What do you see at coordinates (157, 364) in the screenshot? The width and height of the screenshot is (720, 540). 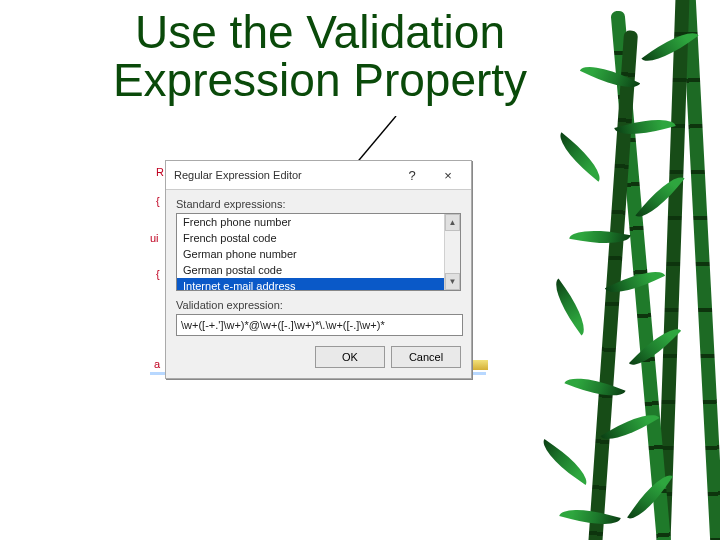 I see `bg-fragment: a` at bounding box center [157, 364].